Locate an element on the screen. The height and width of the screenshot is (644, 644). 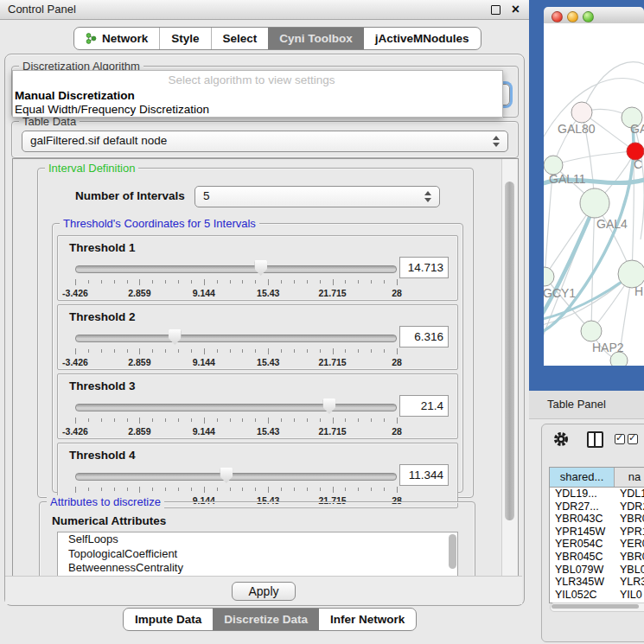
attribute-list-item: TopologicalCoefficient is located at coordinates (258, 555).